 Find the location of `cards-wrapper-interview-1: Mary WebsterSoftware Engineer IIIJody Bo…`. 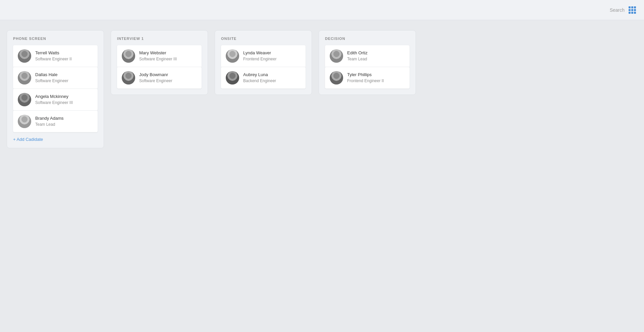

cards-wrapper-interview-1: Mary WebsterSoftware Engineer IIIJody Bo… is located at coordinates (159, 67).